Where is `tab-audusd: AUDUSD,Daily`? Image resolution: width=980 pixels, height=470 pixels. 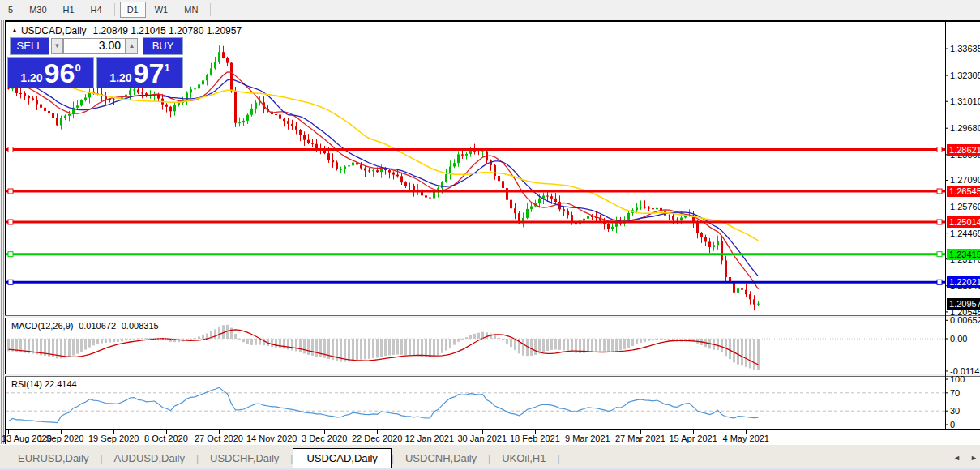 tab-audusd: AUDUSD,Daily is located at coordinates (149, 459).